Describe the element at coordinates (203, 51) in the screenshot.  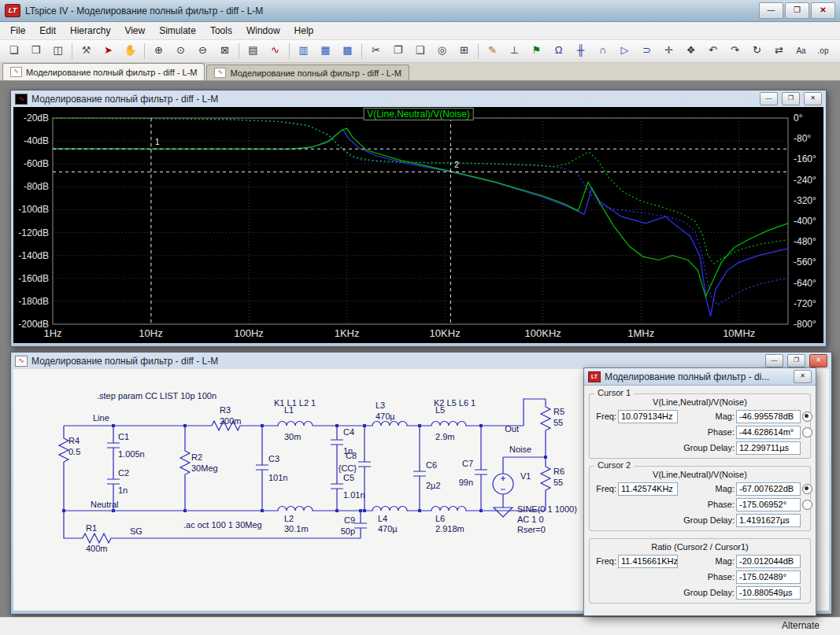
I see `zoom-out-button: ⊖` at that location.